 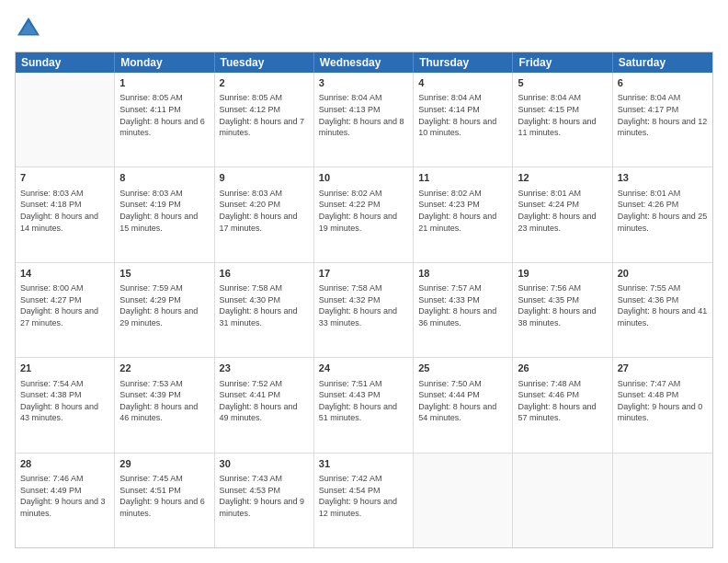 I want to click on calendar-cell: 16Sunrise: 7:58 AM Sunset: 4:30 PM Dayli…, so click(x=265, y=310).